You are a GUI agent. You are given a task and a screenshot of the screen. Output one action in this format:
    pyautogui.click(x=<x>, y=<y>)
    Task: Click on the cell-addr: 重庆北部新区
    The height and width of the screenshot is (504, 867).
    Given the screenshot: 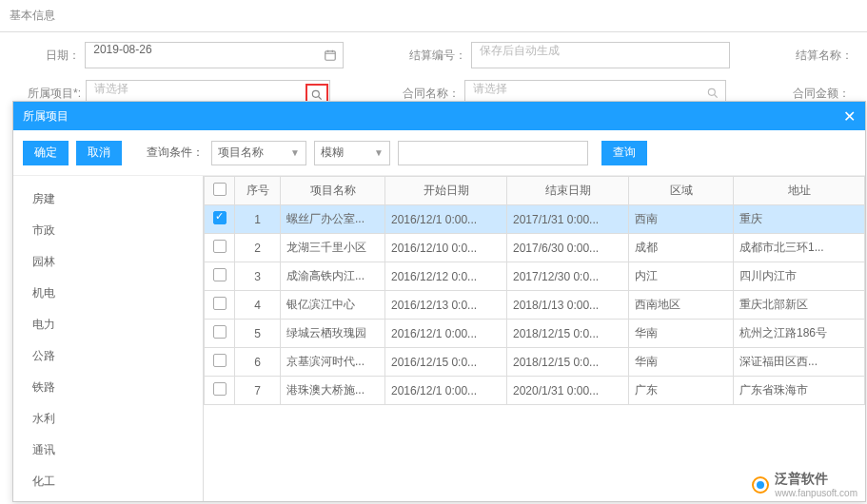 What is the action you would take?
    pyautogui.click(x=799, y=305)
    